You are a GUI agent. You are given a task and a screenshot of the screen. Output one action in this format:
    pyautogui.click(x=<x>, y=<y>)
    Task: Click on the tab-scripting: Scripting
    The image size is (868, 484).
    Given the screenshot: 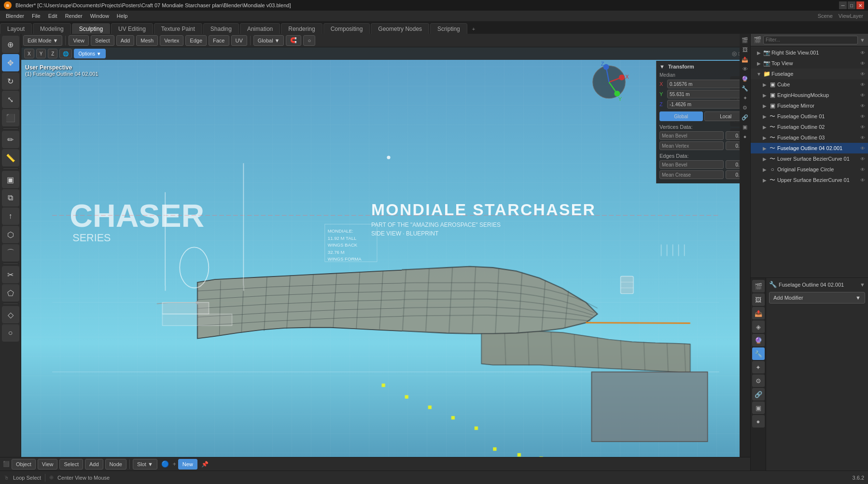 What is the action you would take?
    pyautogui.click(x=449, y=28)
    